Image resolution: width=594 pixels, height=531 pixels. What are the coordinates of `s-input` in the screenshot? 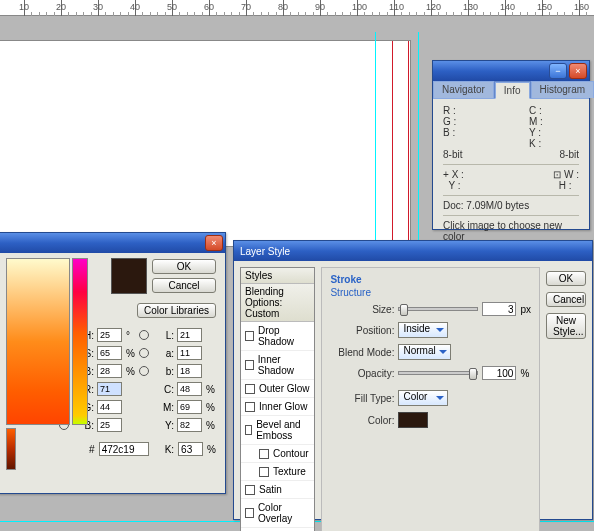 It's located at (110, 353).